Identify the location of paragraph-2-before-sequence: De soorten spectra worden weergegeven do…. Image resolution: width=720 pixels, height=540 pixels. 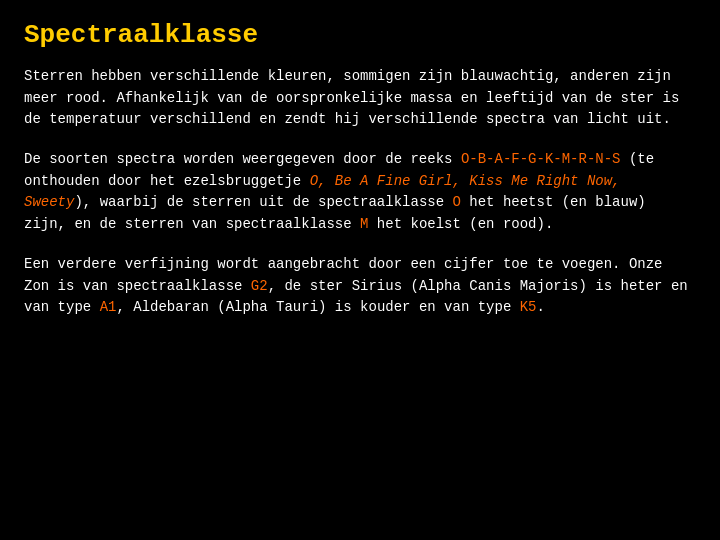
(242, 159).